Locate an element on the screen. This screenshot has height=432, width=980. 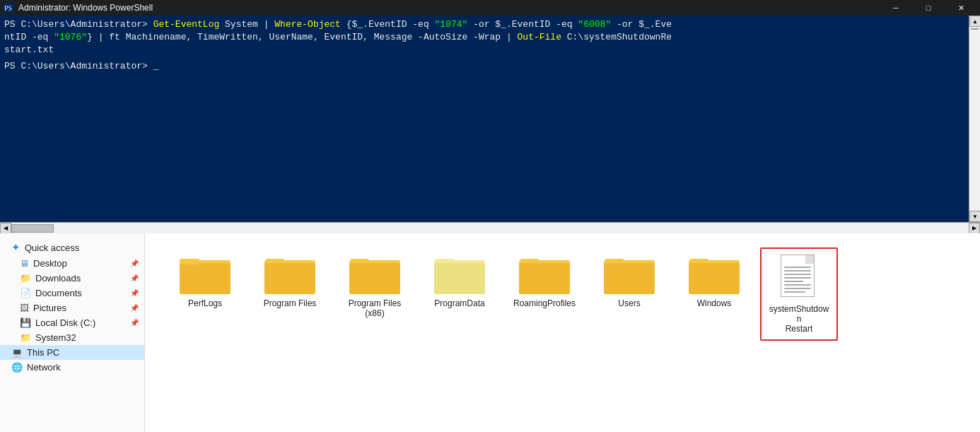
folder-label-programdata: ProgramData is located at coordinates (460, 303).